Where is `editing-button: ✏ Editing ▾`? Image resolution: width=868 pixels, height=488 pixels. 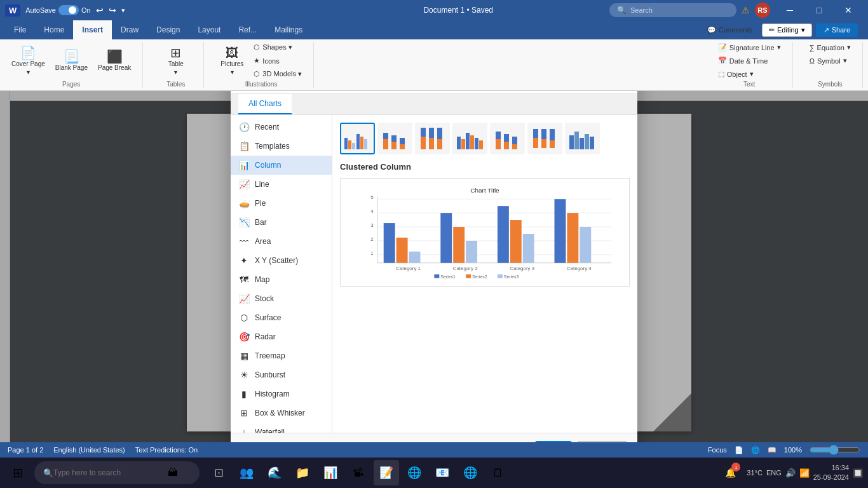
editing-button: ✏ Editing ▾ is located at coordinates (787, 30).